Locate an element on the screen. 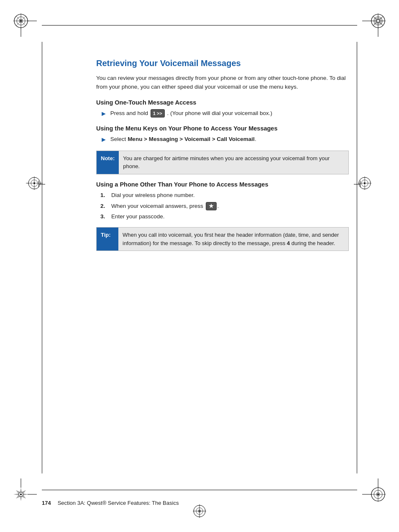 The width and height of the screenshot is (399, 532). note-box: Note: You are charged for airtime minute… is located at coordinates (223, 162).